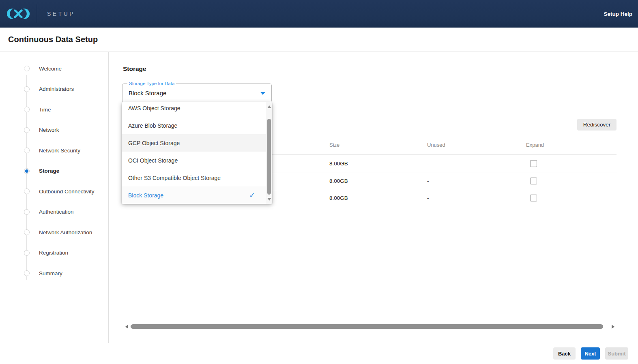  What do you see at coordinates (148, 93) in the screenshot?
I see `storage-type-select-value: Block Storage` at bounding box center [148, 93].